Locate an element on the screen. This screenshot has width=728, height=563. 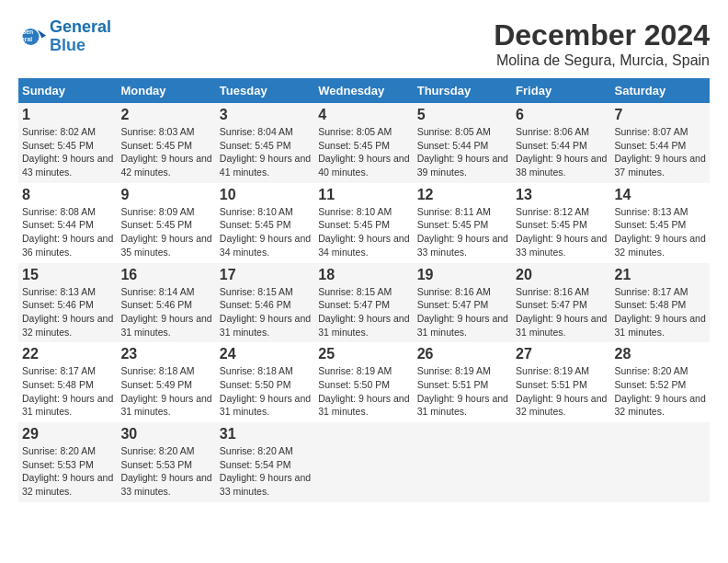
day-number: 19 is located at coordinates (463, 275).